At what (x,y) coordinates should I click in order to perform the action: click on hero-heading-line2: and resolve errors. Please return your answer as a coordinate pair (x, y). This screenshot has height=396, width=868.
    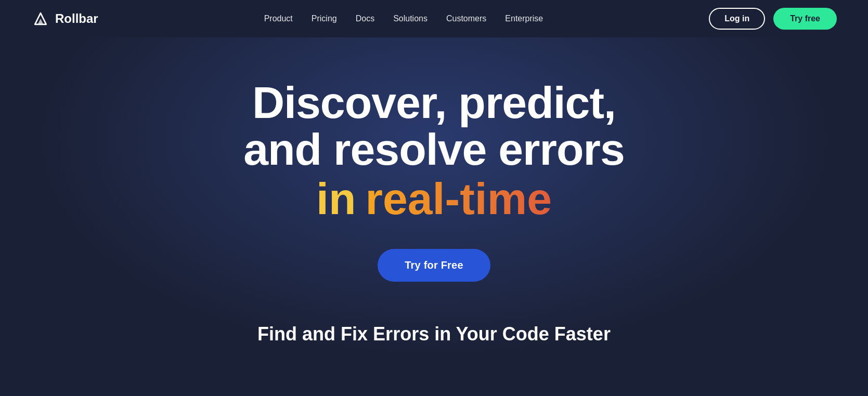
    Looking at the image, I should click on (434, 149).